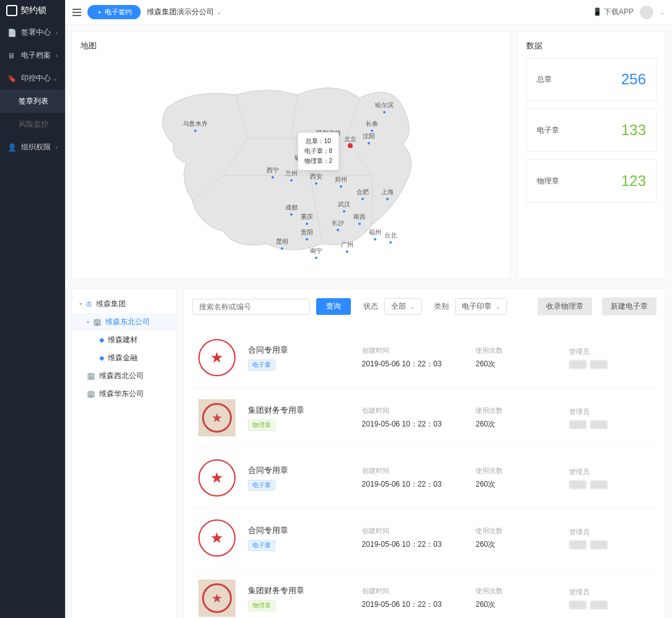  What do you see at coordinates (291, 174) in the screenshot?
I see `svg-text: 兰州` at bounding box center [291, 174].